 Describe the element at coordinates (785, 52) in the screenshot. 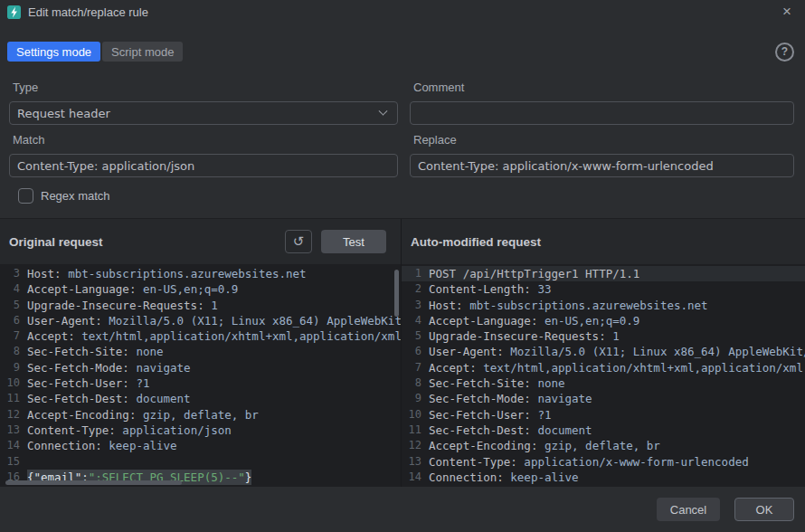

I see `help-icon: ?` at that location.